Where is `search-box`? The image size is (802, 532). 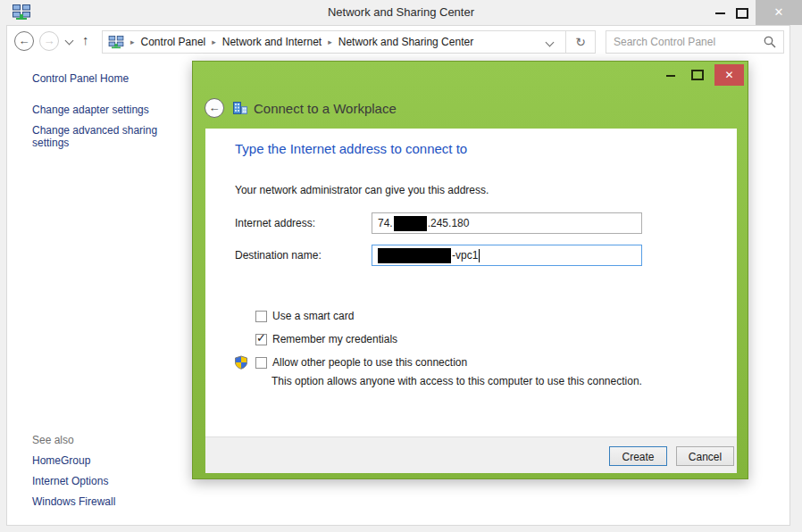
search-box is located at coordinates (695, 42).